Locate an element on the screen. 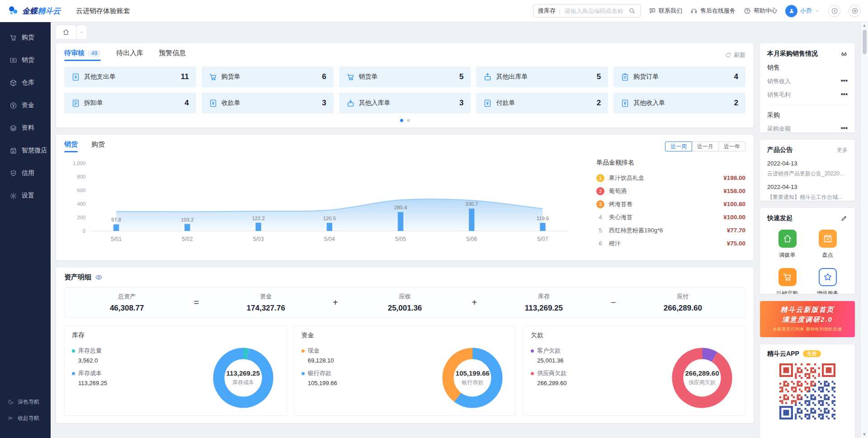  home-tab is located at coordinates (66, 32).